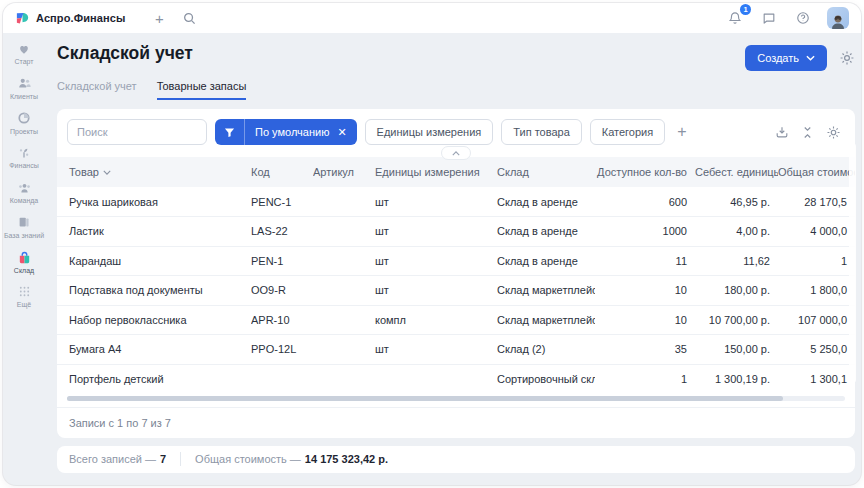 Image resolution: width=864 pixels, height=488 pixels. What do you see at coordinates (816, 261) in the screenshot?
I see `cell-total: 1` at bounding box center [816, 261].